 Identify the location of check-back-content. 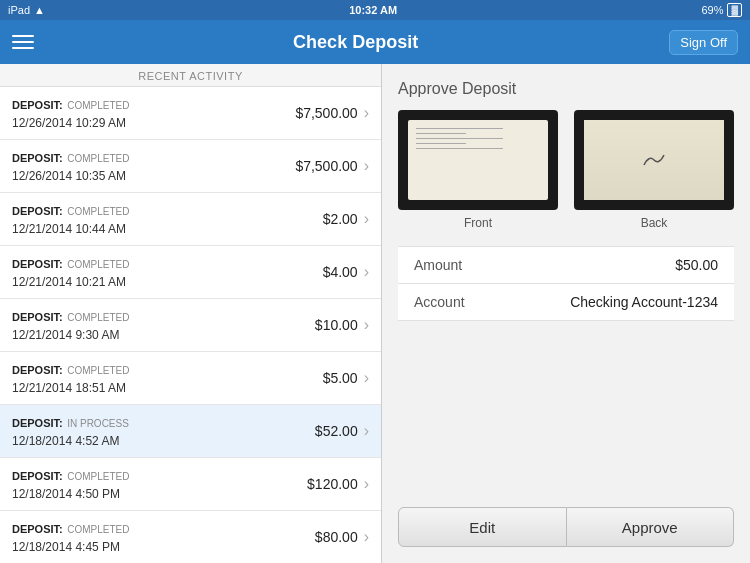
(654, 160).